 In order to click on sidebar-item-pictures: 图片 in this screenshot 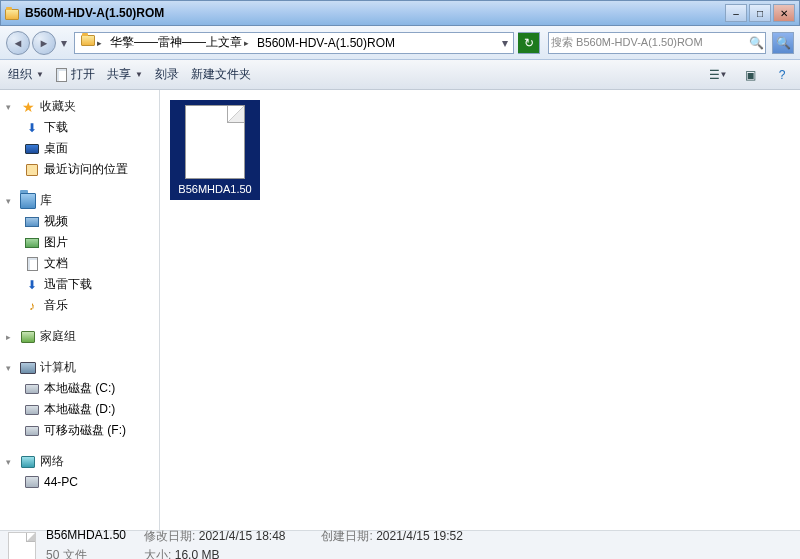, I will do `click(80, 242)`.